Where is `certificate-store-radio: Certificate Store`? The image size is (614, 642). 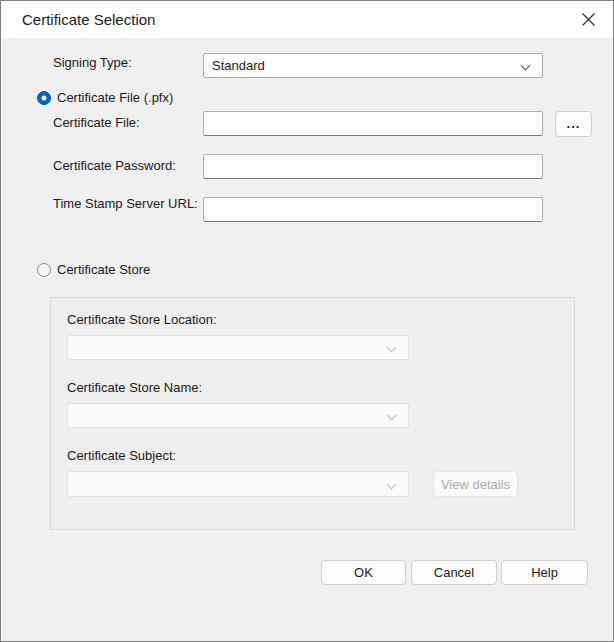 certificate-store-radio: Certificate Store is located at coordinates (94, 270).